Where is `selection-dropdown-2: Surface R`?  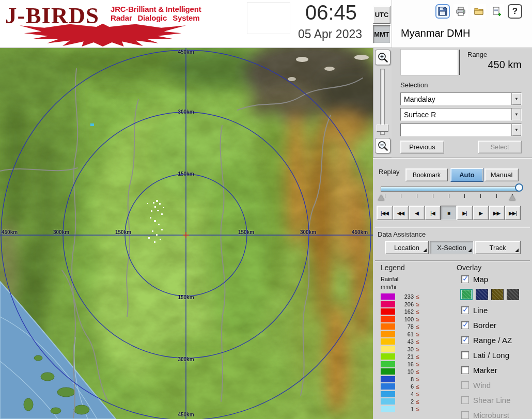 selection-dropdown-2: Surface R is located at coordinates (461, 115).